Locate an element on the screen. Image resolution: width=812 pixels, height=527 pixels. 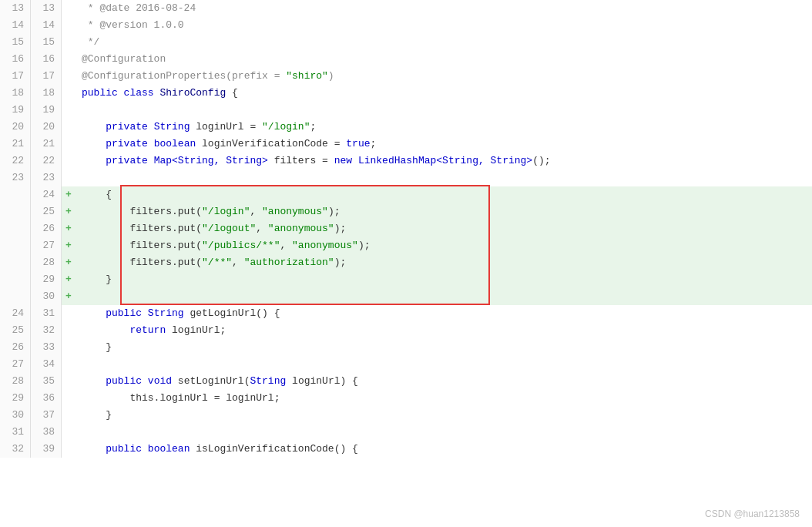
code-row: 1616@Configuration is located at coordinates (406, 59).